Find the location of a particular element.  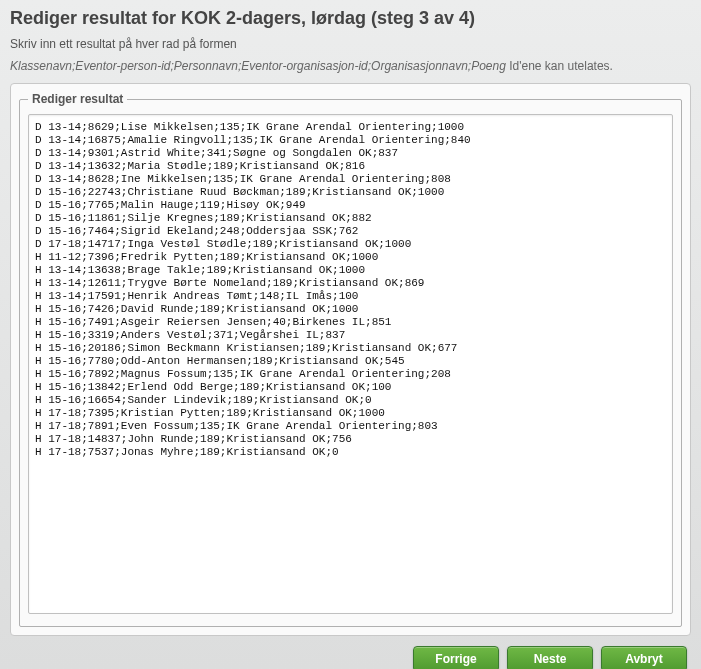

page-title: Rediger resultat for KOK 2-dagers, lørda… is located at coordinates (350, 18).